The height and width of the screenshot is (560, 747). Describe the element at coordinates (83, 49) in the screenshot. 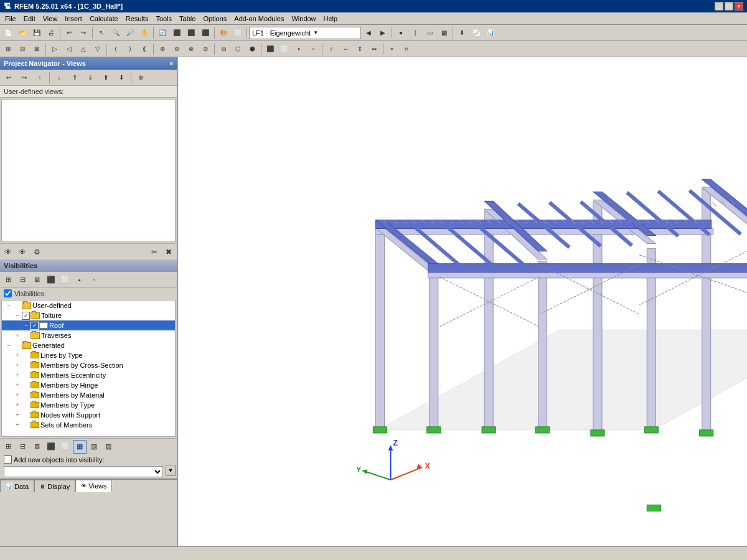

I see `tb2-6: △` at that location.